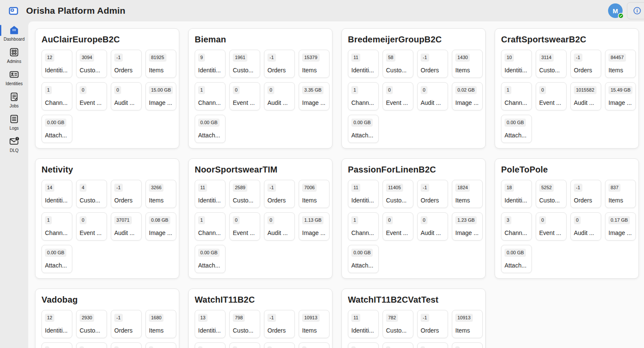 This screenshot has width=644, height=348. I want to click on stat-tile: 15.49 GB Image ..., so click(620, 96).